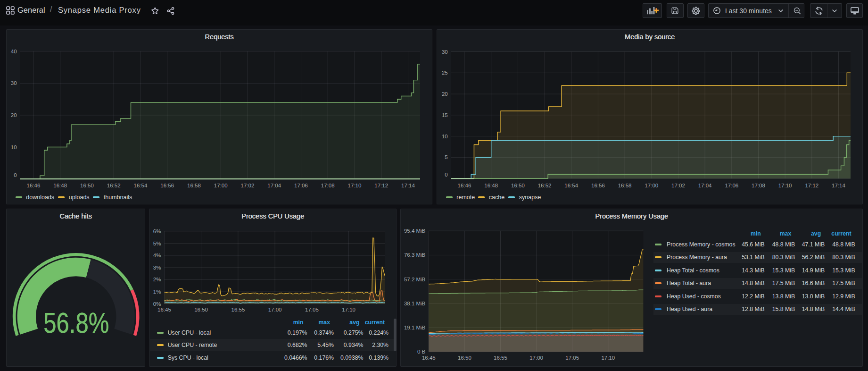 This screenshot has height=371, width=868. I want to click on svg-text: 6%, so click(157, 231).